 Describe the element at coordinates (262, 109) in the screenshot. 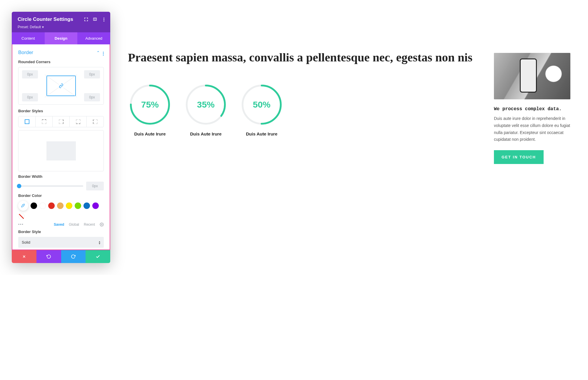

I see `circle-counter: 50% Duis Aute Irure` at that location.